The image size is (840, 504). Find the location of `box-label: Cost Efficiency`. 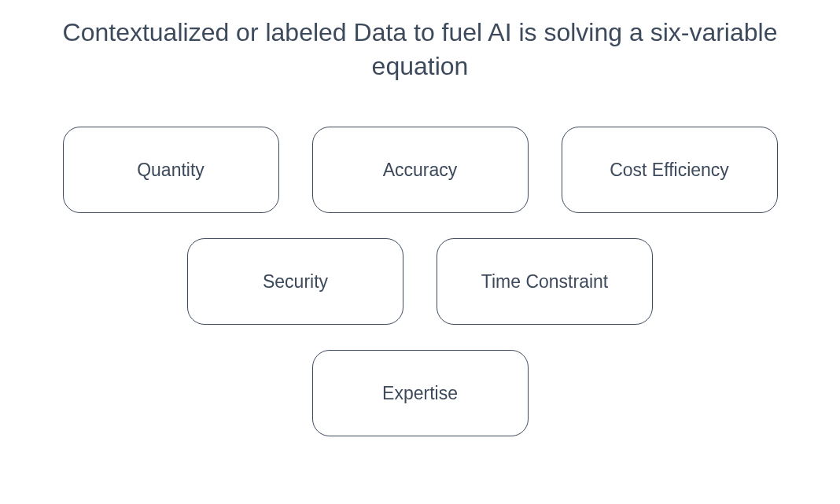

box-label: Cost Efficiency is located at coordinates (669, 170).